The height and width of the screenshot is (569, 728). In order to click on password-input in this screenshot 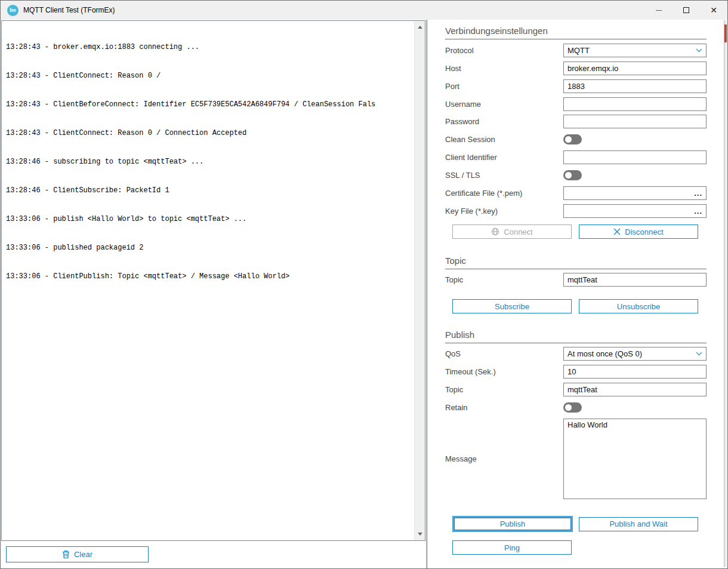, I will do `click(635, 122)`.